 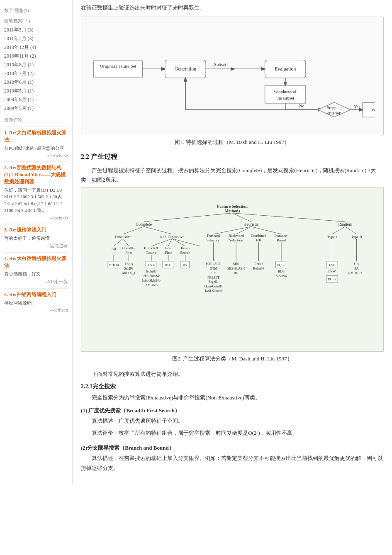 I want to click on mdlm-label: MDLM, so click(x=114, y=265).